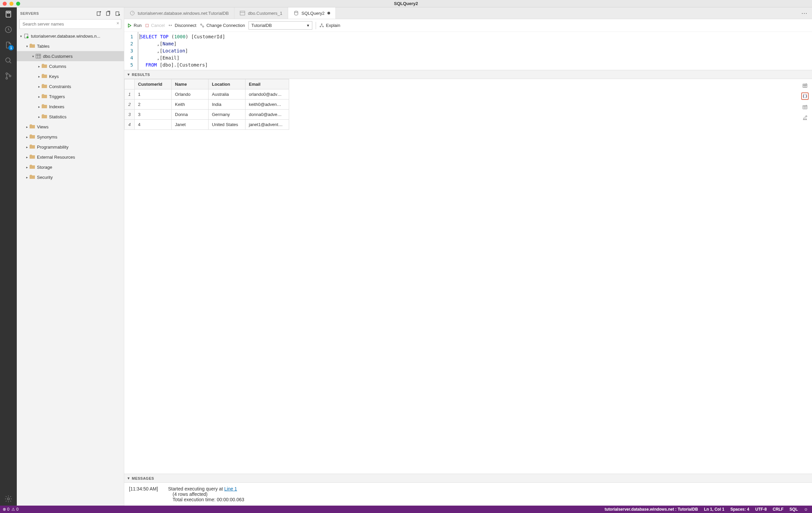  What do you see at coordinates (651, 509) in the screenshot?
I see `status-connection: tutorialserver.database.windows.net : Tu…` at bounding box center [651, 509].